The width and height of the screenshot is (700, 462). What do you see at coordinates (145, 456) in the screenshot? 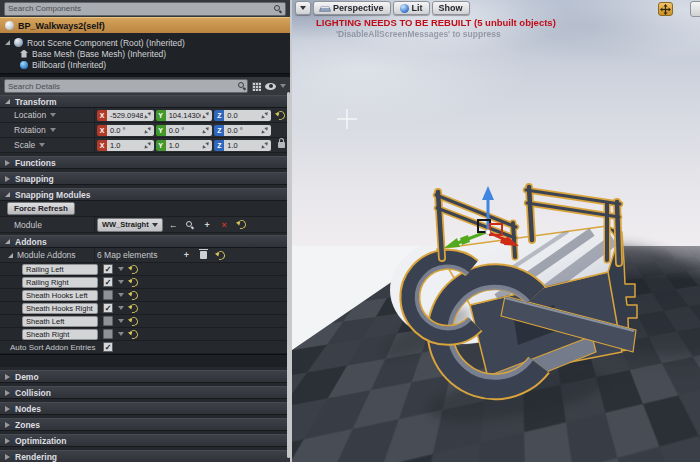
I see `category-rendering: Rendering` at bounding box center [145, 456].